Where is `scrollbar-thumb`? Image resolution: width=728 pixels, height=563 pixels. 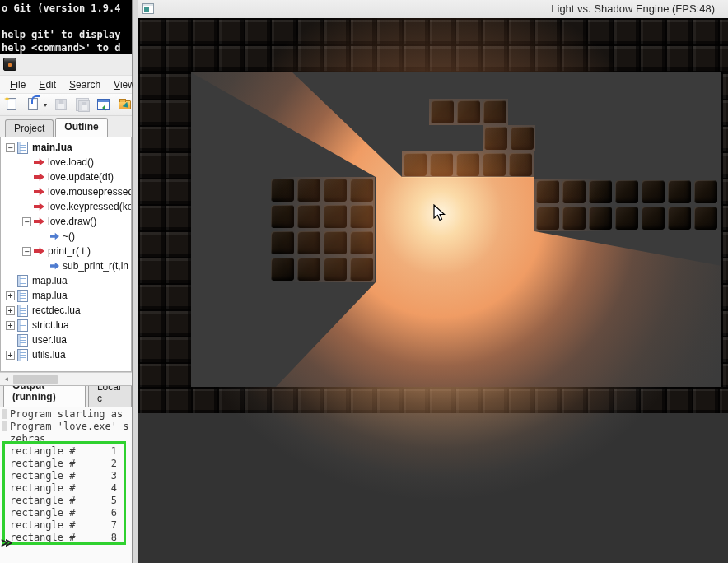
scrollbar-thumb is located at coordinates (35, 379).